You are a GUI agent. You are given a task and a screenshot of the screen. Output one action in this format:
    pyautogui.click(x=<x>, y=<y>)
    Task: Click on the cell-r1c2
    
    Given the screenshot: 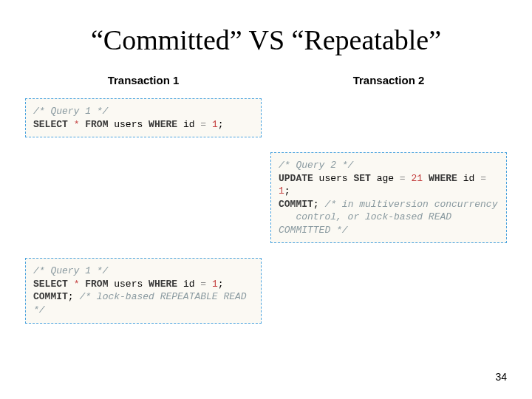 What is the action you would take?
    pyautogui.click(x=389, y=121)
    